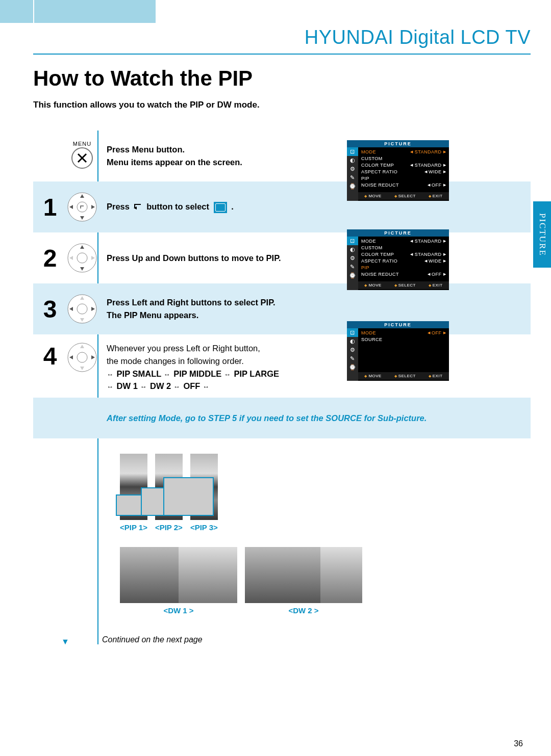  I want to click on step0-line2: Menu items appear on the screen., so click(174, 162).